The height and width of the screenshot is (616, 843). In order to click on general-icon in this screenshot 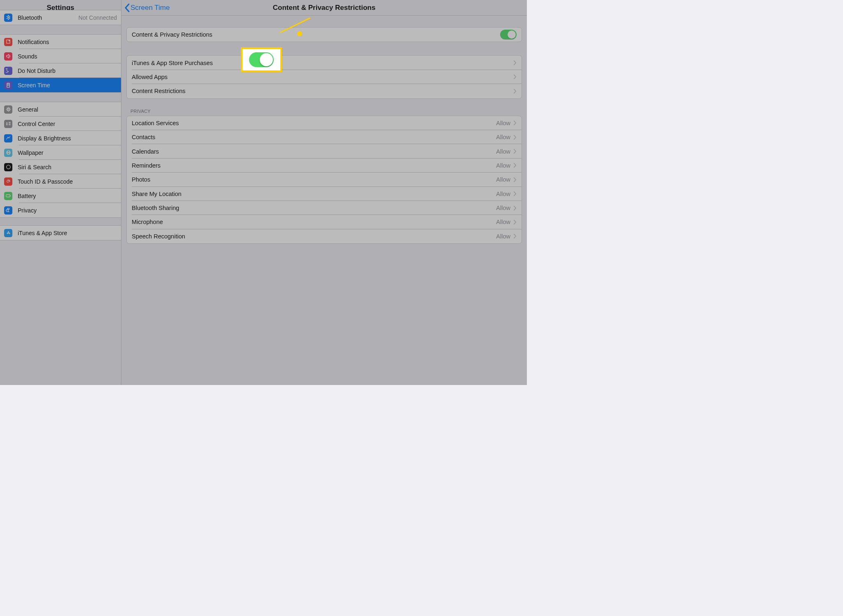, I will do `click(8, 110)`.